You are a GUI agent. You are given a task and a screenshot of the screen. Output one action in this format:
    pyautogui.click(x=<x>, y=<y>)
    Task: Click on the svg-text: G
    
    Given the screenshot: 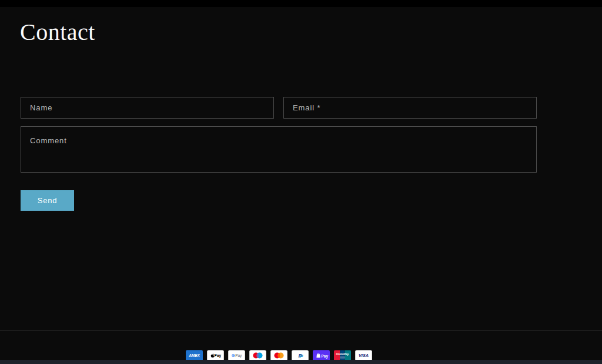 What is the action you would take?
    pyautogui.click(x=233, y=356)
    